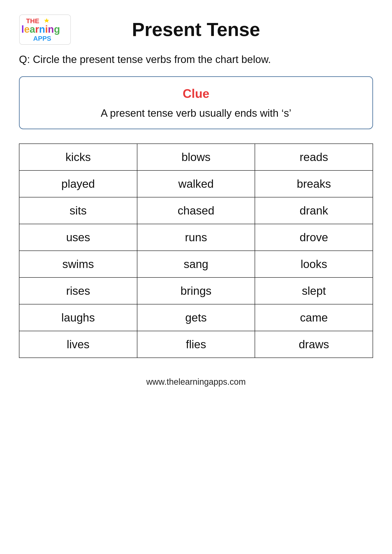  Describe the element at coordinates (314, 210) in the screenshot. I see `table-cell: drank` at that location.